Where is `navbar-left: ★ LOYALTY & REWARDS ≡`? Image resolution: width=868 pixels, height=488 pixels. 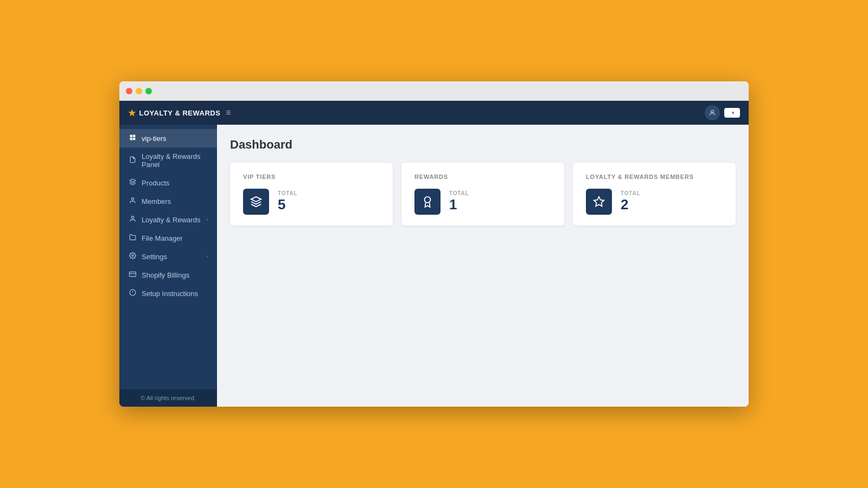 navbar-left: ★ LOYALTY & REWARDS ≡ is located at coordinates (180, 113).